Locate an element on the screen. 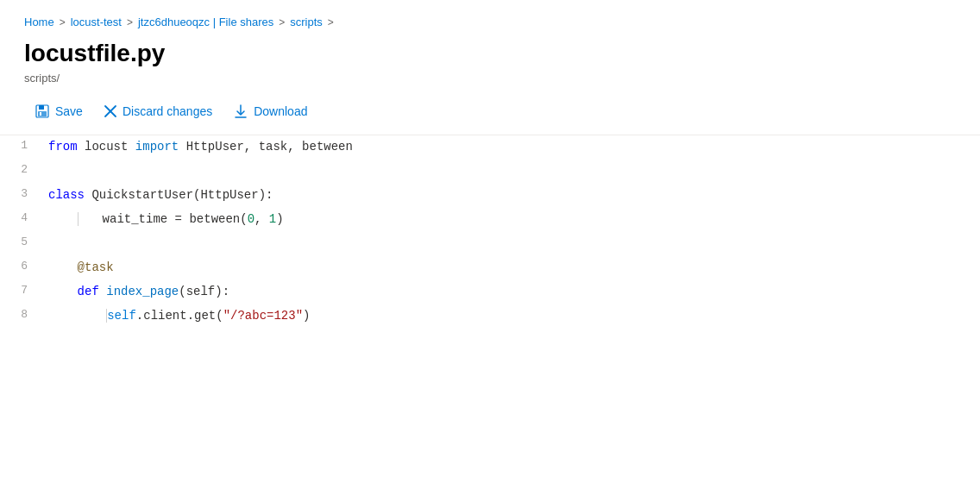  line-number-3: 3 is located at coordinates (21, 195).